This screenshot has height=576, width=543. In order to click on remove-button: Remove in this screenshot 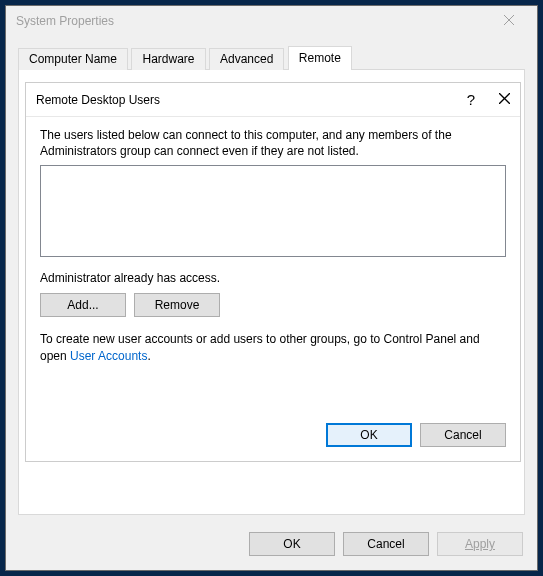, I will do `click(177, 305)`.